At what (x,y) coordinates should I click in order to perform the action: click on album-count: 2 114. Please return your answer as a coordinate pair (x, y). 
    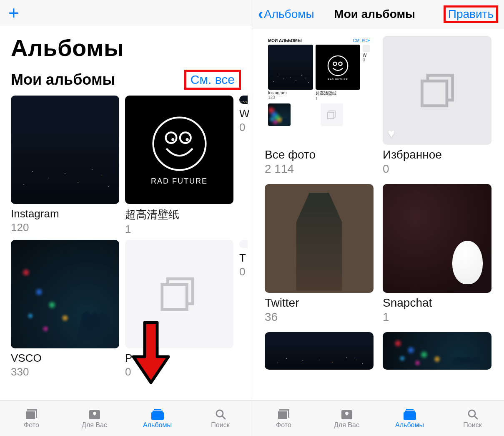
    Looking at the image, I should click on (319, 169).